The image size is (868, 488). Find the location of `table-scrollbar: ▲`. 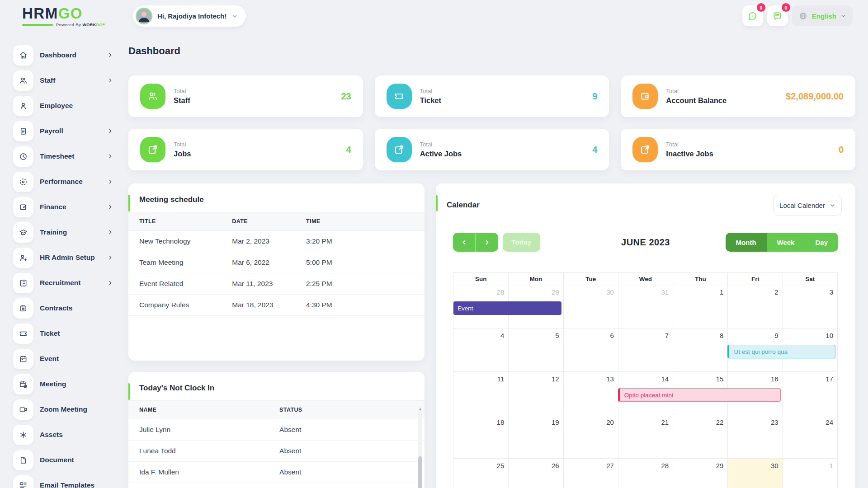

table-scrollbar: ▲ is located at coordinates (420, 447).